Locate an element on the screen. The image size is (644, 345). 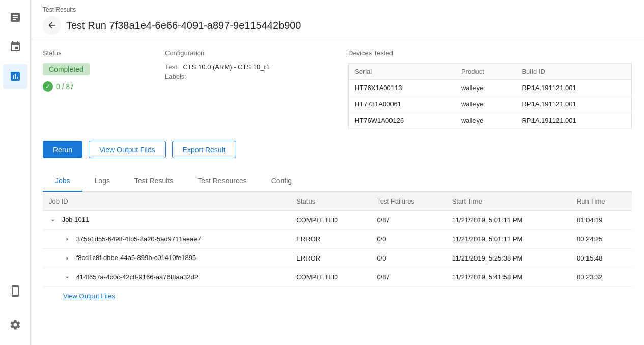
sidebar-item-settings is located at coordinates (15, 325).